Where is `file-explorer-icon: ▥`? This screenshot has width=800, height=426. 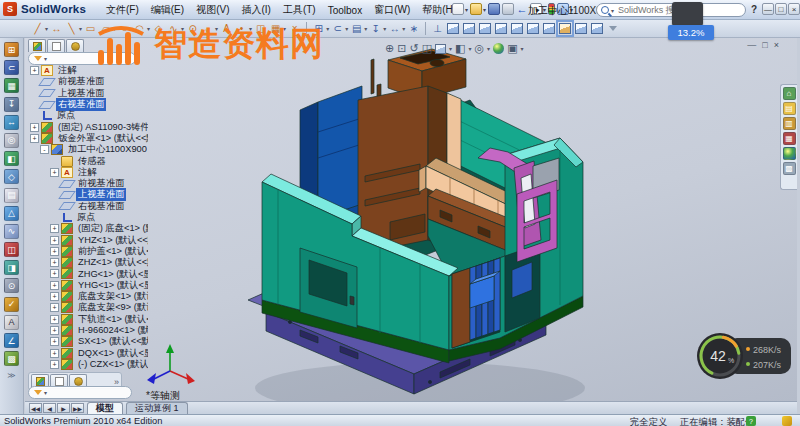
file-explorer-icon: ▥ is located at coordinates (790, 124).